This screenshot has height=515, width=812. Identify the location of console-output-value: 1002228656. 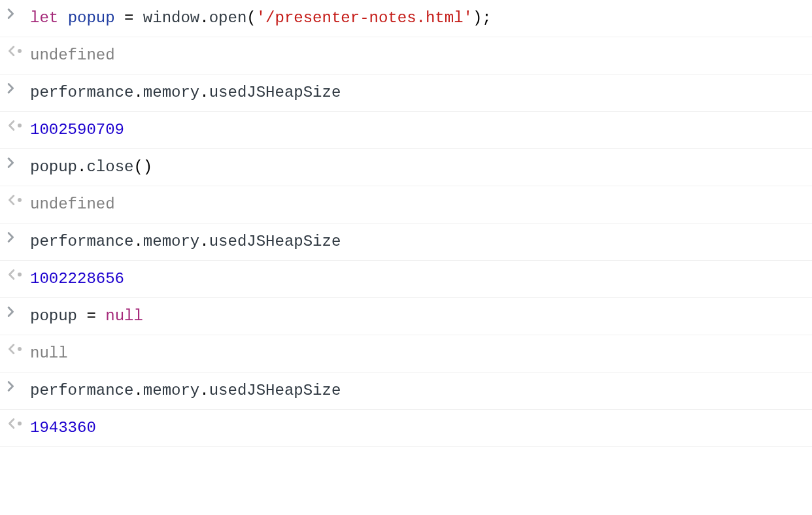
(418, 279).